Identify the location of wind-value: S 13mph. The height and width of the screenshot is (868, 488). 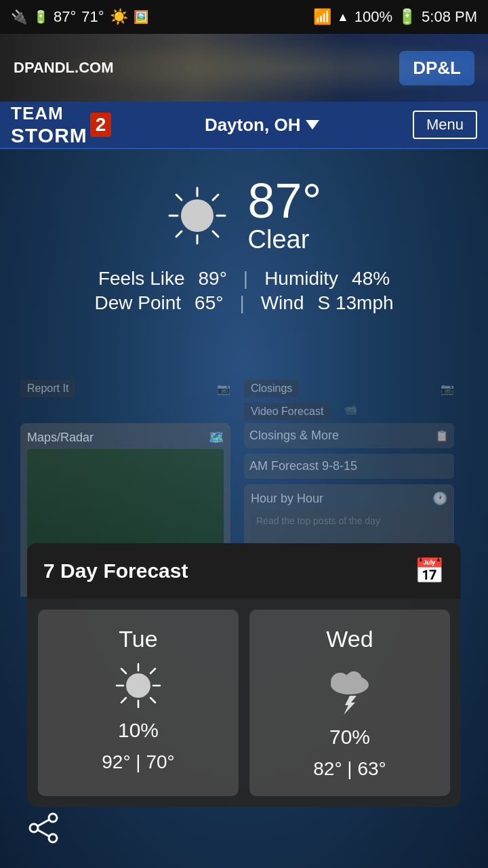
(355, 303).